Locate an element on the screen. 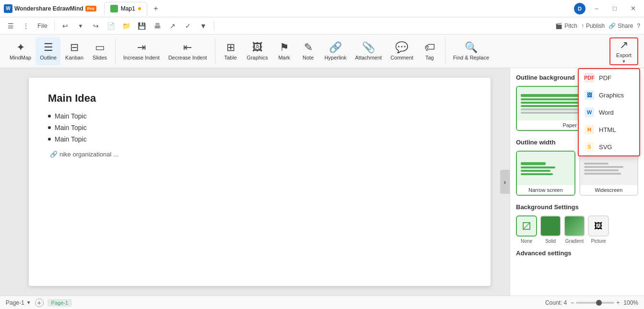 The image size is (644, 309). export-word-label: Word is located at coordinates (606, 112).